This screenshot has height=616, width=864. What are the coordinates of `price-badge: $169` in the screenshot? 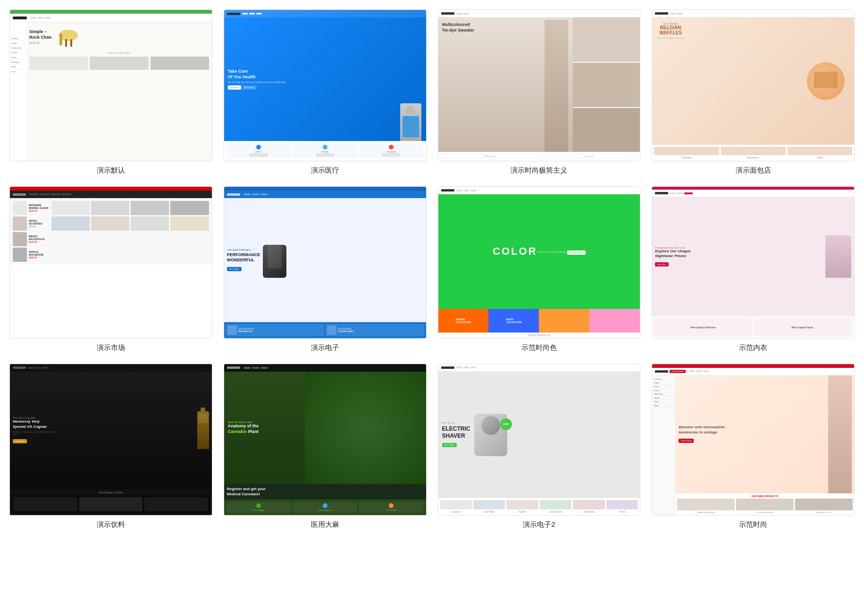 It's located at (506, 425).